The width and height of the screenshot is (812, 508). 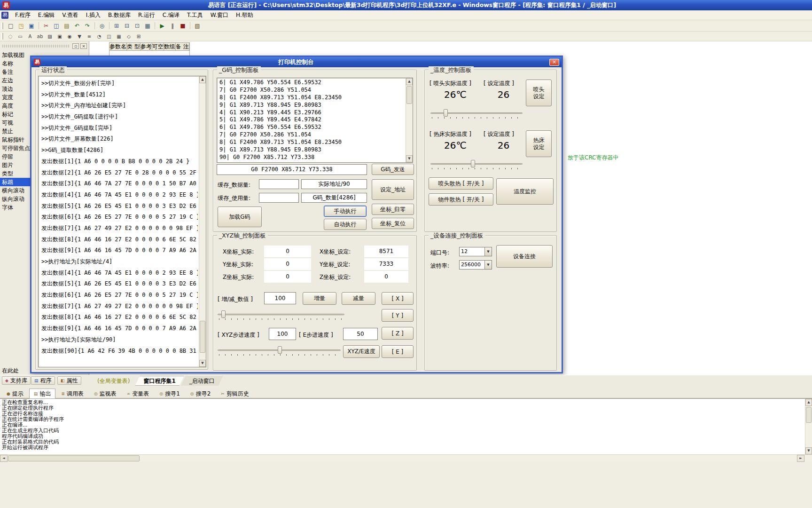 I want to click on new-file-icon: □, so click(x=11, y=26).